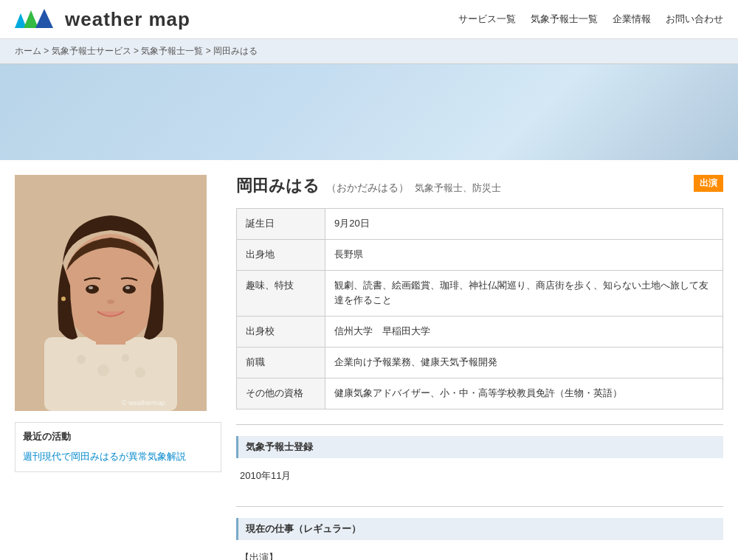 The image size is (738, 560). I want to click on table-row: その他の資格健康気象アドバイザー、小・中・高等学校教員免許（生物・英語）, so click(480, 393).